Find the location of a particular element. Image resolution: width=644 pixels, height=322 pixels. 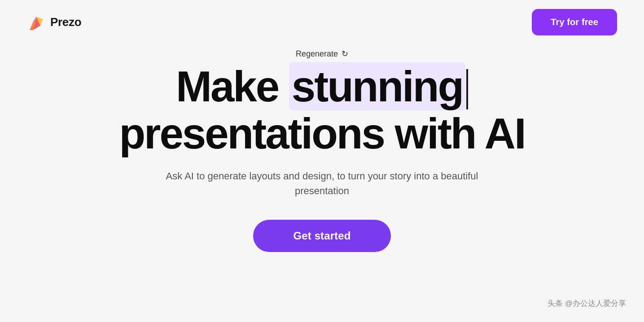

prezo-logo-icon is located at coordinates (36, 22).